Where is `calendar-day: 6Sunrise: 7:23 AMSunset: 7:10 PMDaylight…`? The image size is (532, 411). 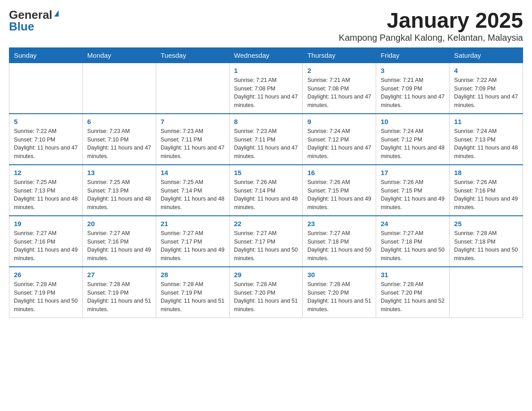
calendar-day: 6Sunrise: 7:23 AMSunset: 7:10 PMDaylight… is located at coordinates (119, 139).